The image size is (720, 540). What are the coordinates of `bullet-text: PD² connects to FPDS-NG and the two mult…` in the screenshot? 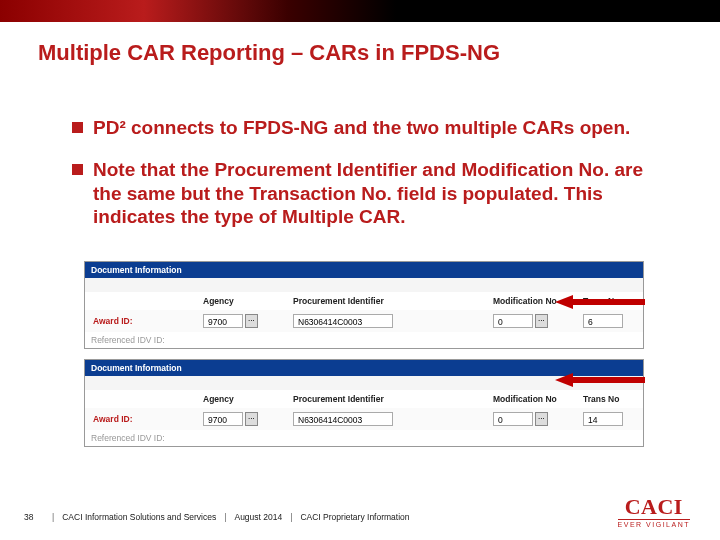 It's located at (362, 128).